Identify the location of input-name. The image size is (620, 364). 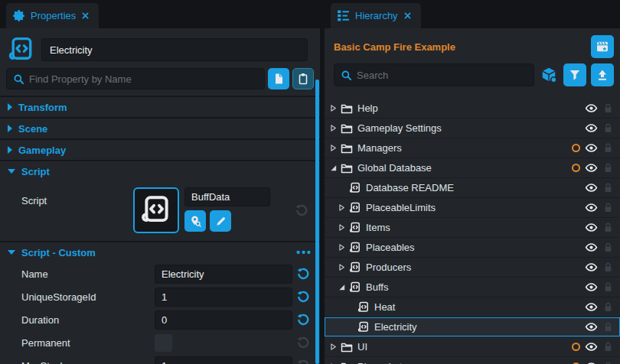
(224, 274).